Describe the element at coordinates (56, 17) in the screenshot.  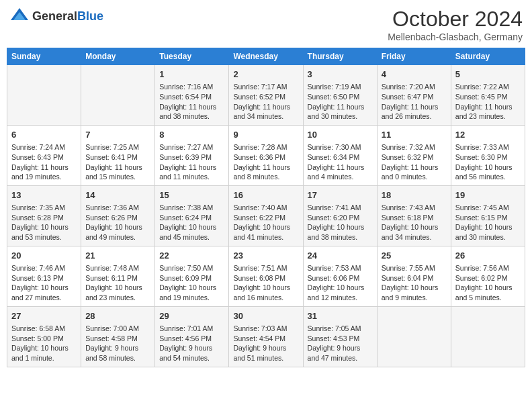
I see `logo: General Blue` at that location.